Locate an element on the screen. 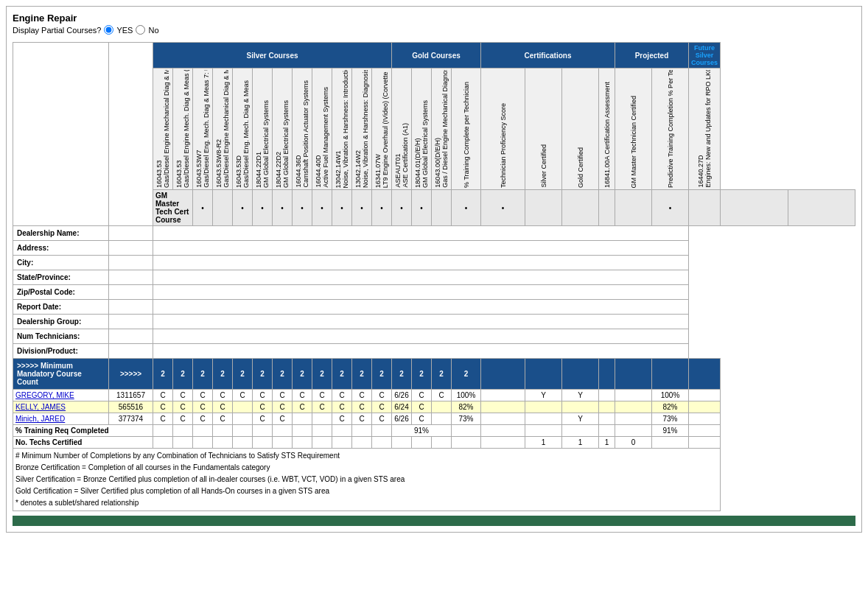 Image resolution: width=868 pixels, height=607 pixels. footnote-1: # Minimum Number of Completions by any C… is located at coordinates (367, 456).